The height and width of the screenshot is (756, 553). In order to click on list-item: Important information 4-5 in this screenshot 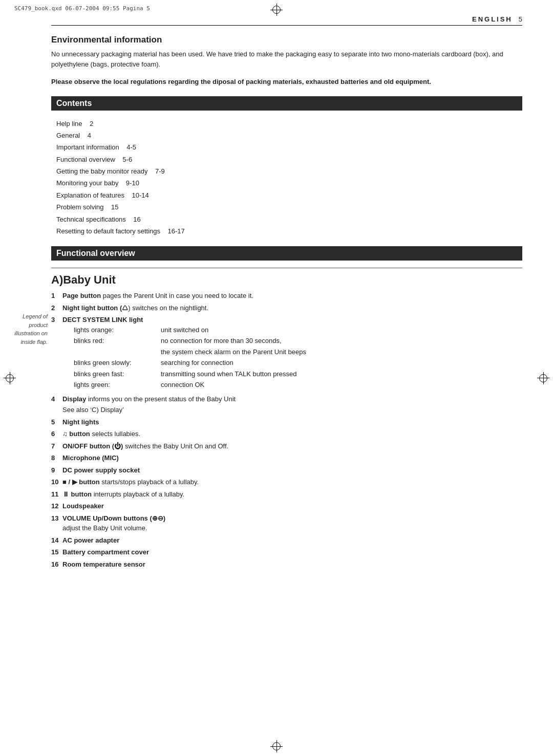, I will do `click(289, 147)`.